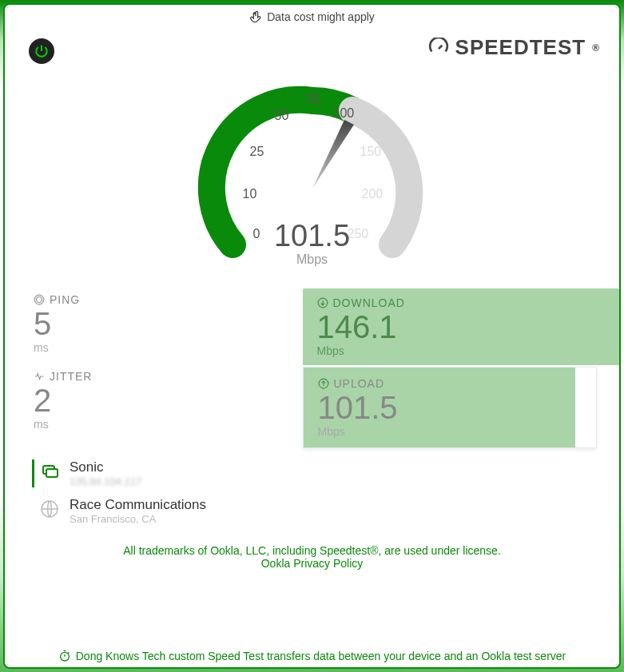 The width and height of the screenshot is (624, 672). Describe the element at coordinates (50, 471) in the screenshot. I see `monitor-icon` at that location.